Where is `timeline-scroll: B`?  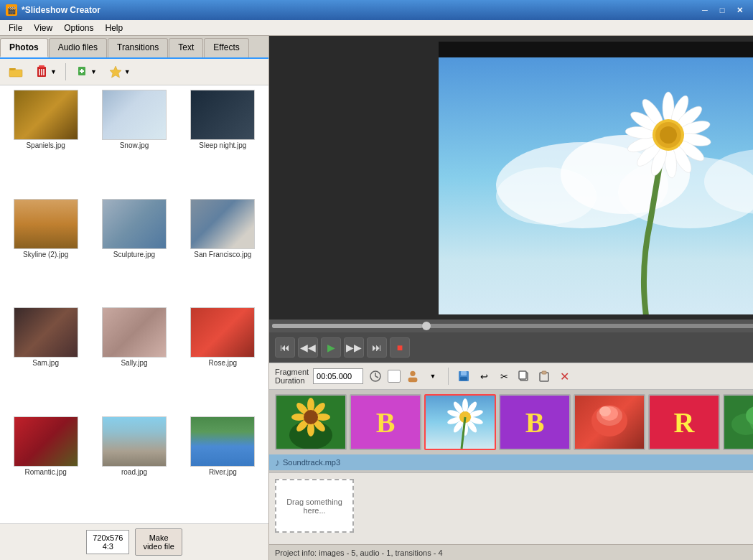 timeline-scroll: B is located at coordinates (511, 422).